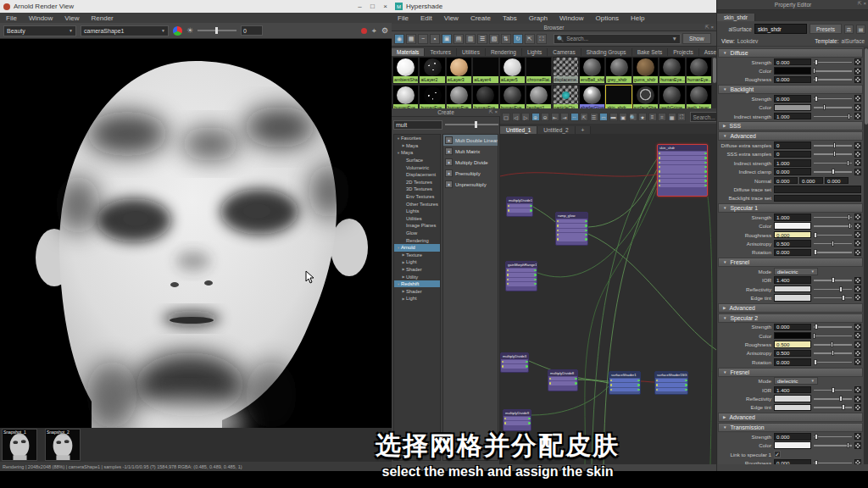 This screenshot has width=868, height=488. I want to click on tab-materials: Materials, so click(409, 53).